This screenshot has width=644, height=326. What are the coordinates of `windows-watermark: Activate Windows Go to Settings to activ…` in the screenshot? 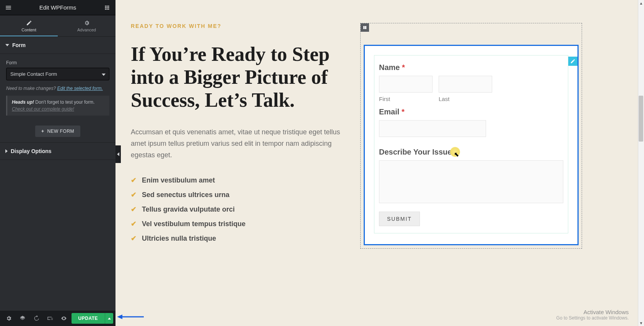 It's located at (593, 315).